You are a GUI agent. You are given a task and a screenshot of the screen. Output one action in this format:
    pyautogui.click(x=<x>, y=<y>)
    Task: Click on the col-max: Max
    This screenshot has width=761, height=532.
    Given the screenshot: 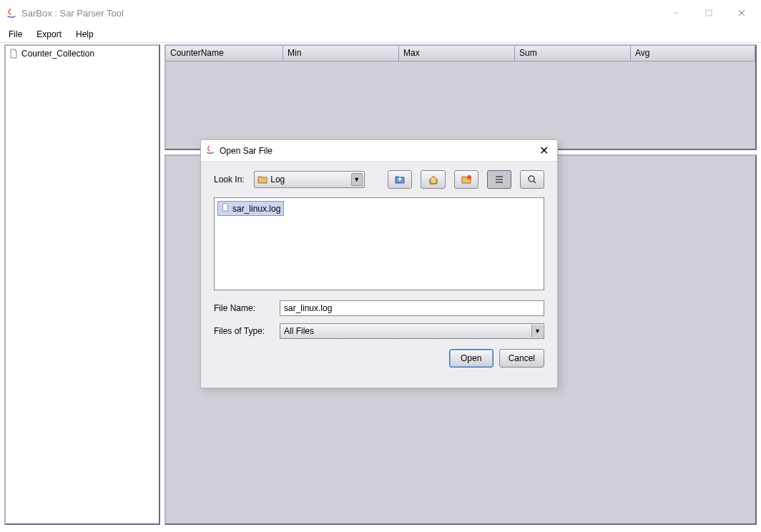 What is the action you would take?
    pyautogui.click(x=457, y=54)
    